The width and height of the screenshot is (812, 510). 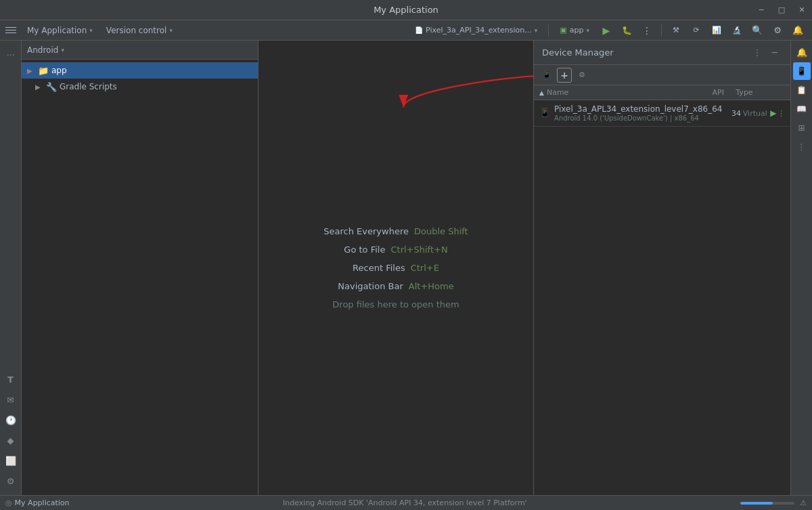 I want to click on run-button: ▶, so click(x=606, y=30).